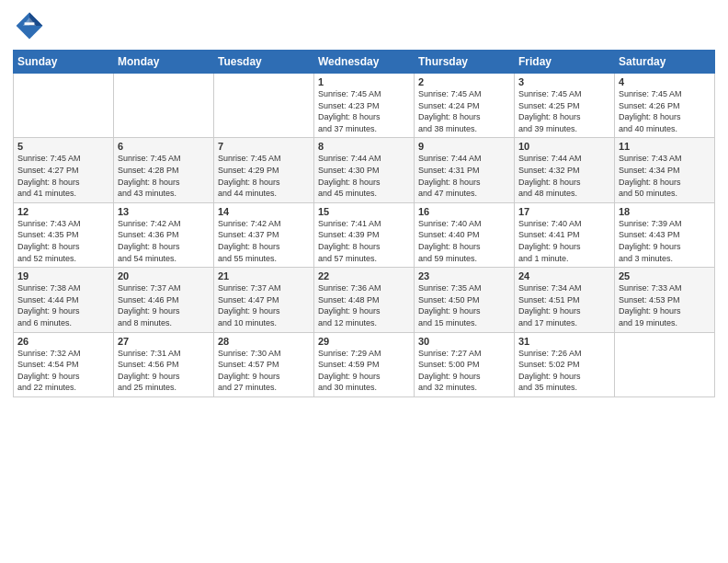  Describe the element at coordinates (464, 371) in the screenshot. I see `day-info: Sunrise: 7:27 AM Sunset: 5:00 PM Dayligh…` at that location.